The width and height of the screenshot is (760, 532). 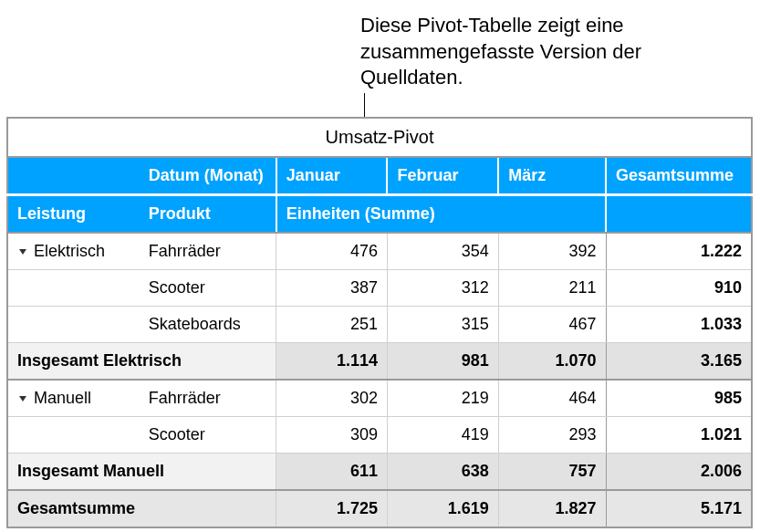 What do you see at coordinates (679, 176) in the screenshot?
I see `header-grand-total: Gesamtsumme` at bounding box center [679, 176].